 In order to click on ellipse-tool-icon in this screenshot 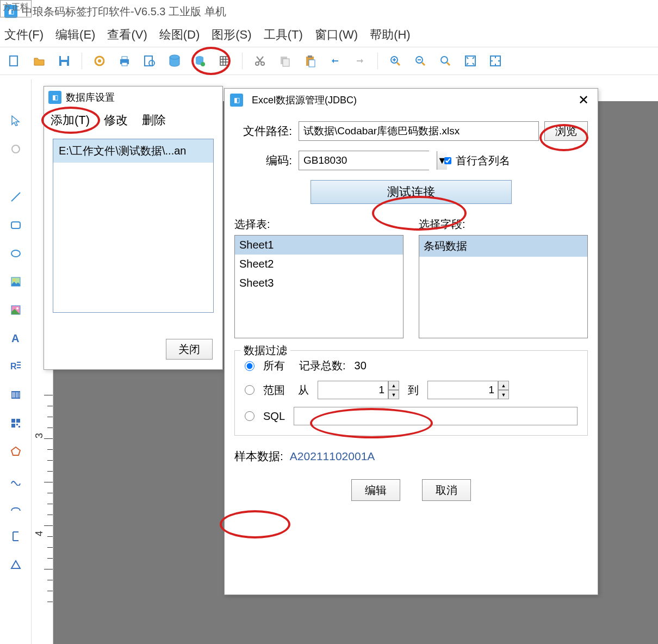, I will do `click(16, 253)`.